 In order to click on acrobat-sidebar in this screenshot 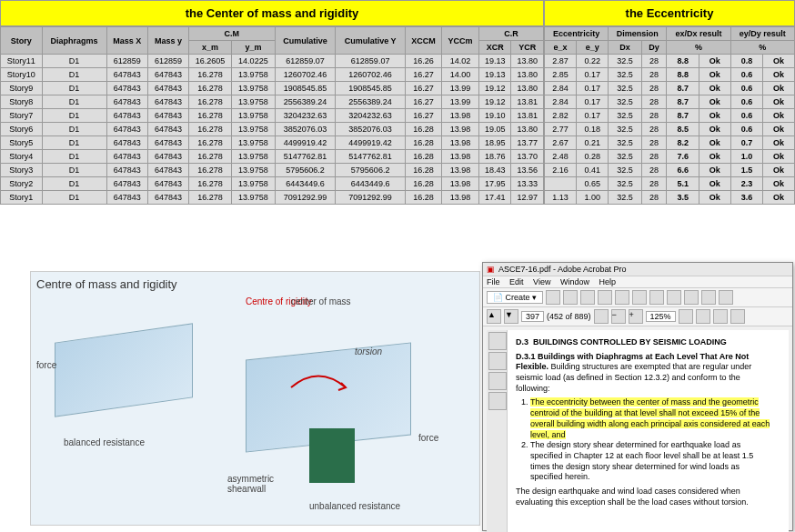, I will do `click(497, 431)`.